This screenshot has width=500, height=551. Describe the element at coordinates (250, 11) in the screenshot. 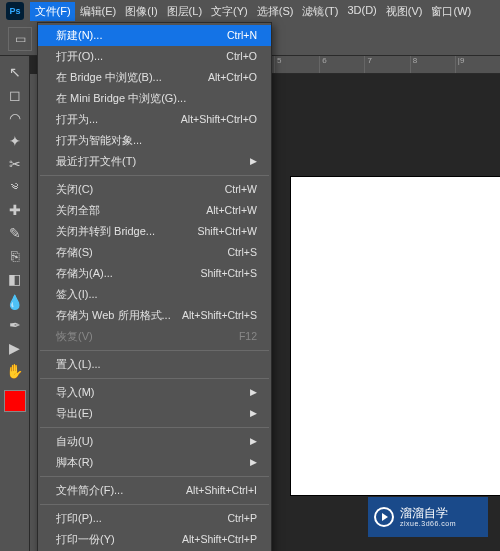

I see `menubar: Ps 文件(F)编辑(E)图像(I)图层(L)文字(Y)选择(S)滤镜(T)3D…` at that location.